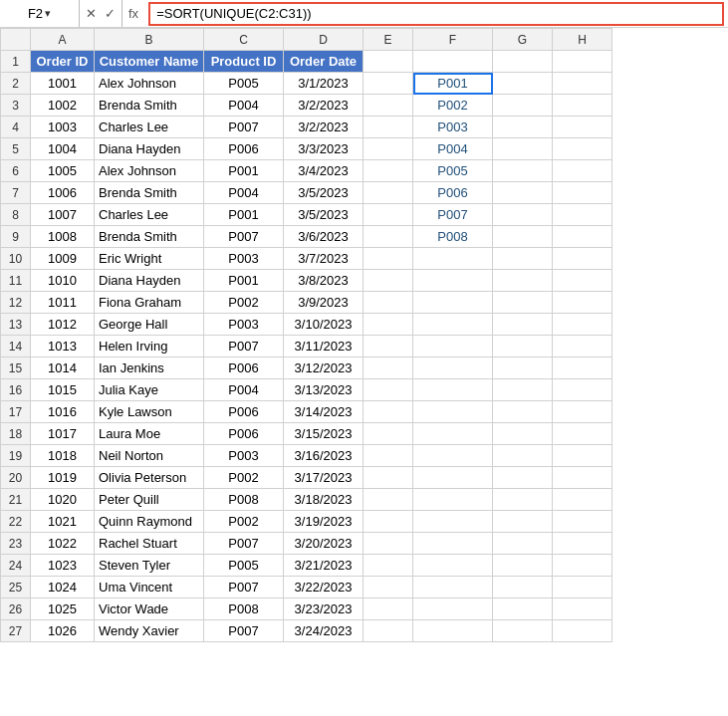 This screenshot has height=716, width=728. Describe the element at coordinates (523, 215) in the screenshot. I see `cell-g8` at that location.